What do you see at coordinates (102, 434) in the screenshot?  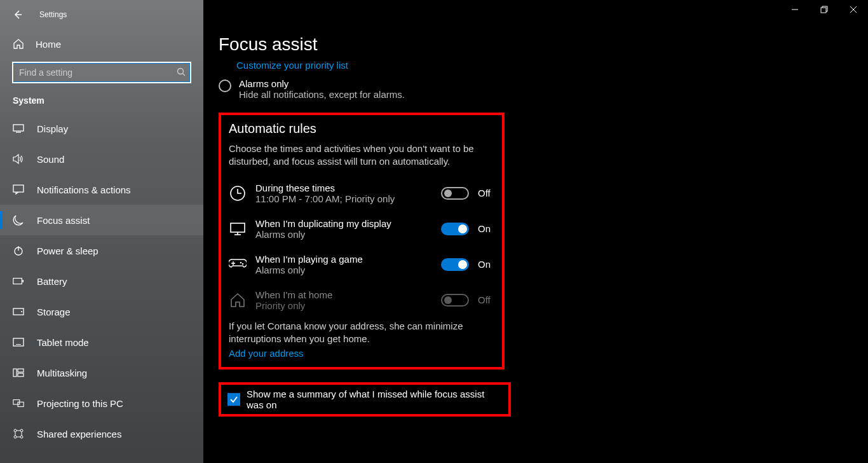 I see `sidebar-item-shared: Shared experiences` at bounding box center [102, 434].